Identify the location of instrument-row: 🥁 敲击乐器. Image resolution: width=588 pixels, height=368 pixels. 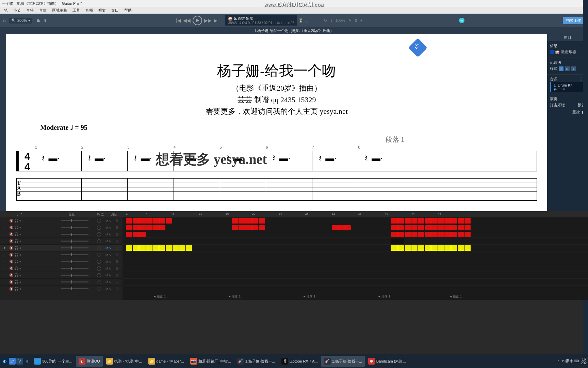
(568, 52).